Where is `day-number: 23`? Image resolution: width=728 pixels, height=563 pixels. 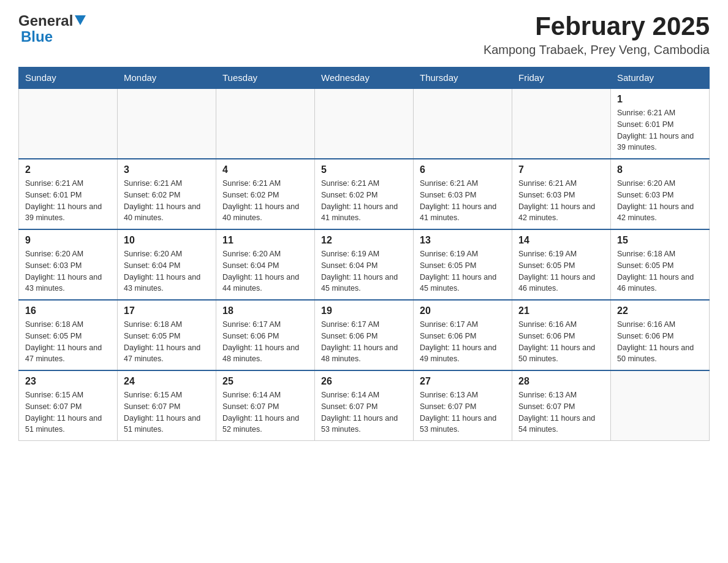
day-number: 23 is located at coordinates (68, 381).